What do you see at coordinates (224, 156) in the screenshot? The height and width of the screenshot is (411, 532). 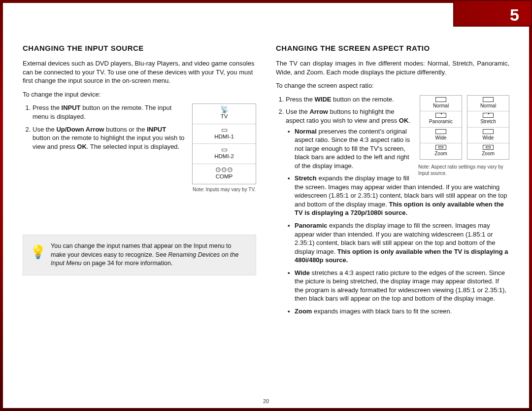 I see `input-menu-label: HDMI-2` at bounding box center [224, 156].